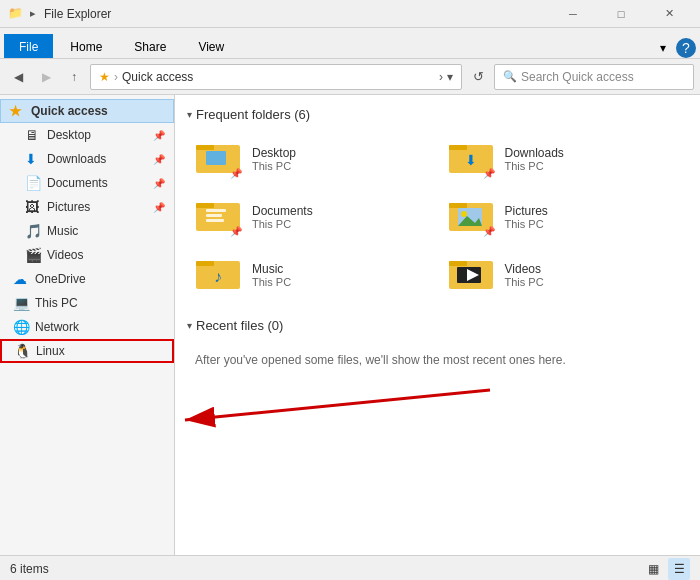  I want to click on recent-section-header: ▾ Recent files (0), so click(438, 326).